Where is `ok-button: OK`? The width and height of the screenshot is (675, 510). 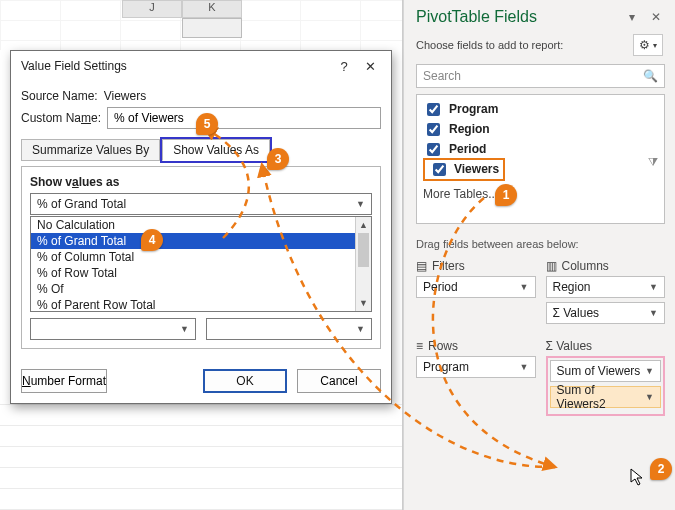
ok-button: OK is located at coordinates (245, 381).